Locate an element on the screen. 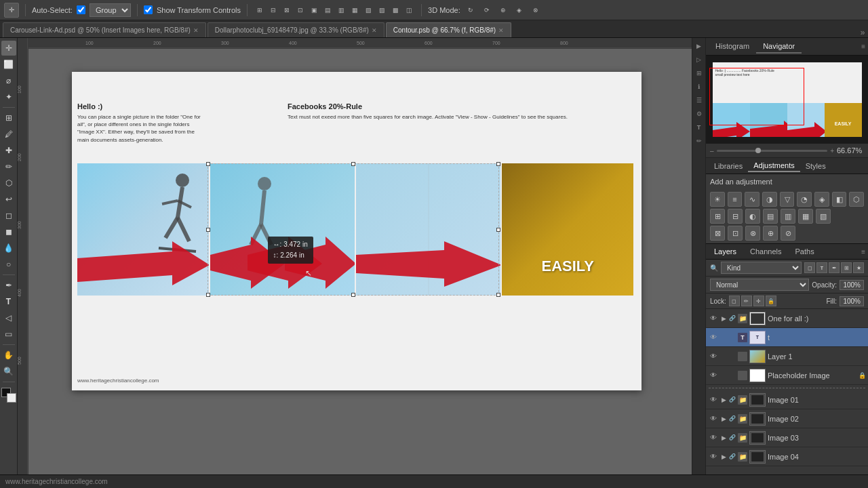 This screenshot has width=868, height=488. ris-settings-btn: ⚙ is located at coordinates (699, 114).